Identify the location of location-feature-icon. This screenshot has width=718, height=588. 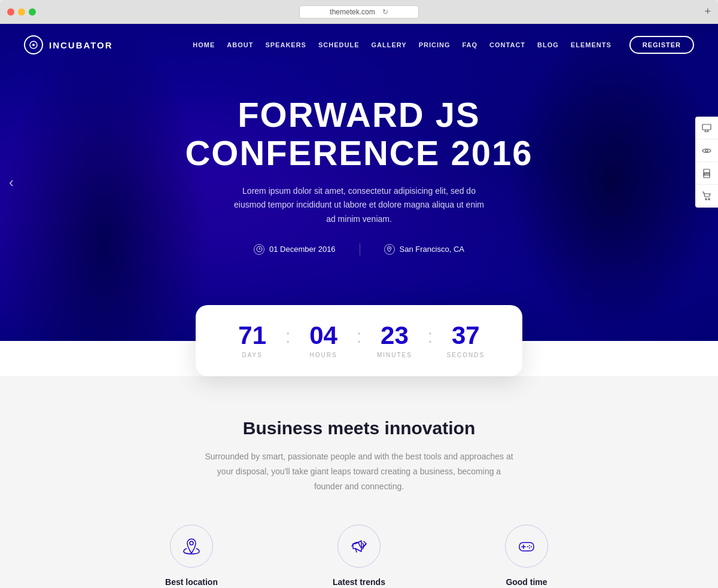
(191, 546).